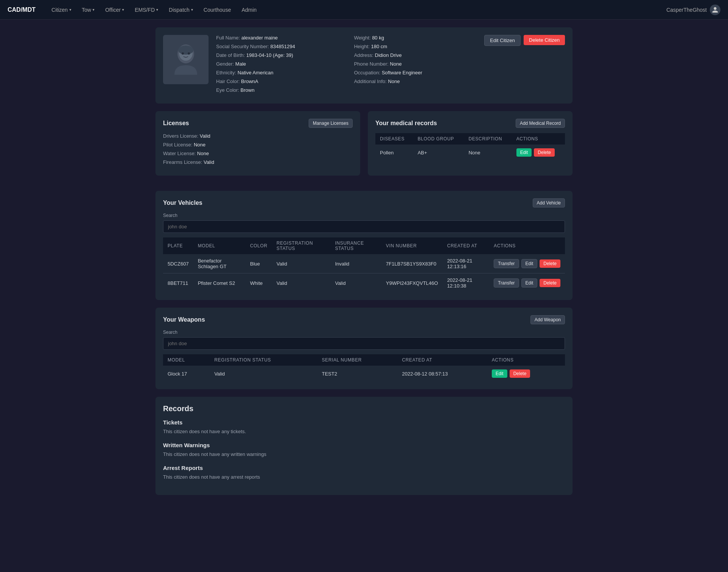 Image resolution: width=728 pixels, height=572 pixels. Describe the element at coordinates (526, 374) in the screenshot. I see `cell-actions: Edit Delete` at that location.